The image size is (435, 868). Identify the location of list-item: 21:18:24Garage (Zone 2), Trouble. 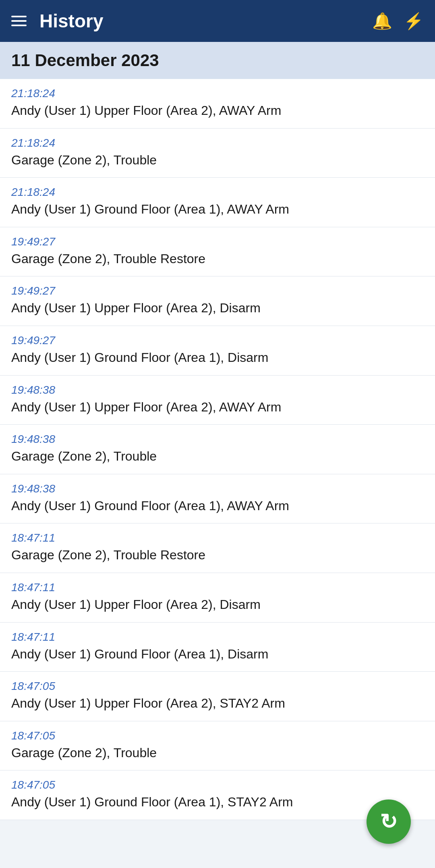
(218, 153).